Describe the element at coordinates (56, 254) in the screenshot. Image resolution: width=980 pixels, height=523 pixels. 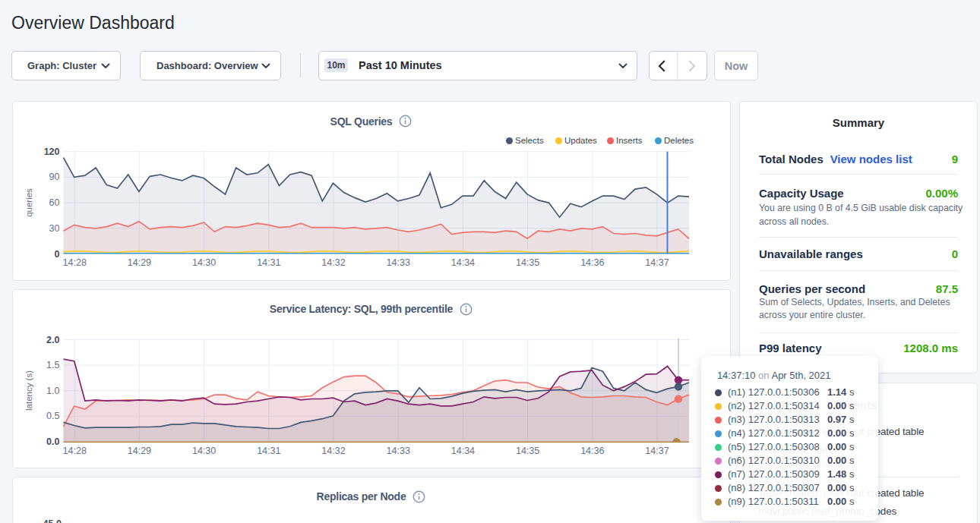
I see `svg-text: 0` at that location.